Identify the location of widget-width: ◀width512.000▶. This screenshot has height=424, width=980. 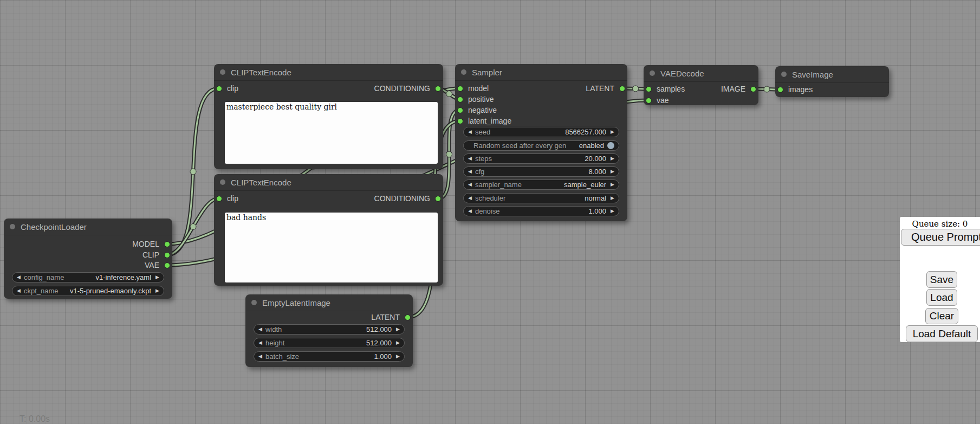
(329, 330).